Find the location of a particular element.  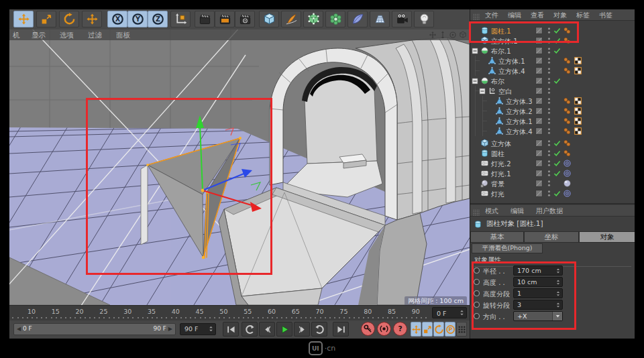

object-row: 立方体 is located at coordinates (553, 143).